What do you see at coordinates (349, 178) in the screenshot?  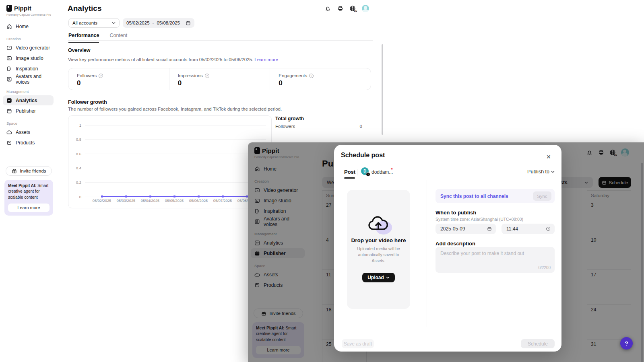 I see `tab-post-underline` at bounding box center [349, 178].